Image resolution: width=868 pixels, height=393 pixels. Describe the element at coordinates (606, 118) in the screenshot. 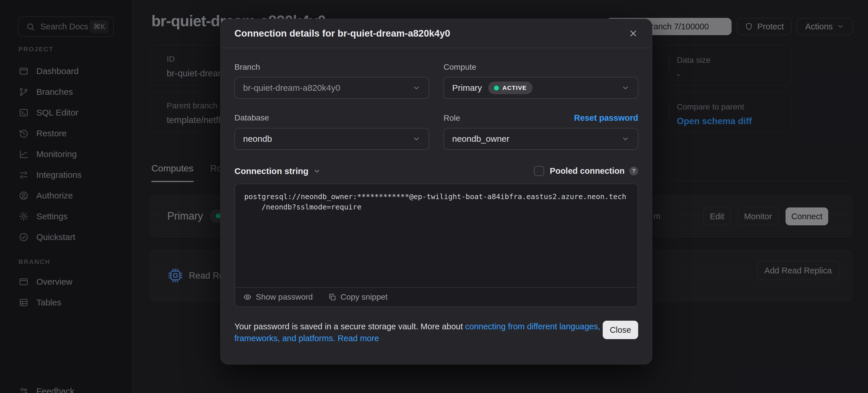

I see `reset-password-link: Reset password` at that location.